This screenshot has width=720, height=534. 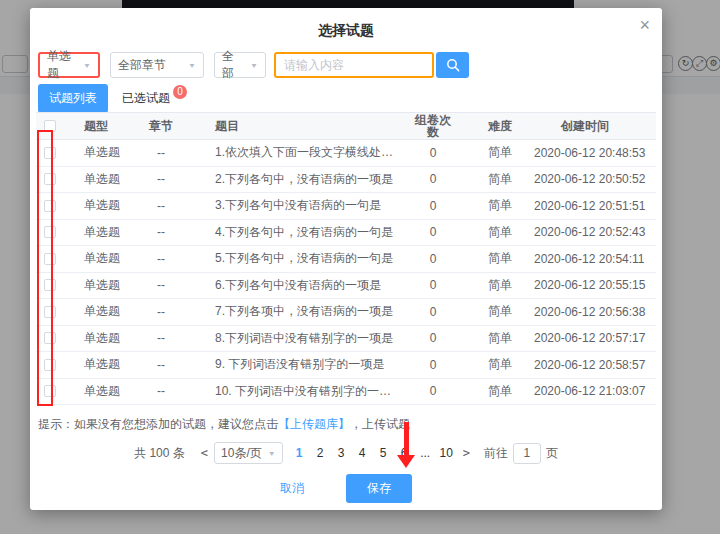 I want to click on table-row: 单选题 -- 6.下列各句中没有语病的一项是 0 简单 2020-06-12 2…, so click(x=346, y=286).